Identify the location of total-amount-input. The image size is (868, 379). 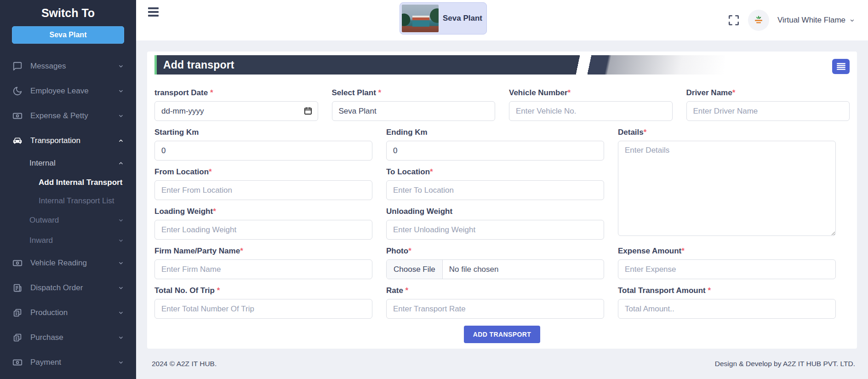
(727, 309).